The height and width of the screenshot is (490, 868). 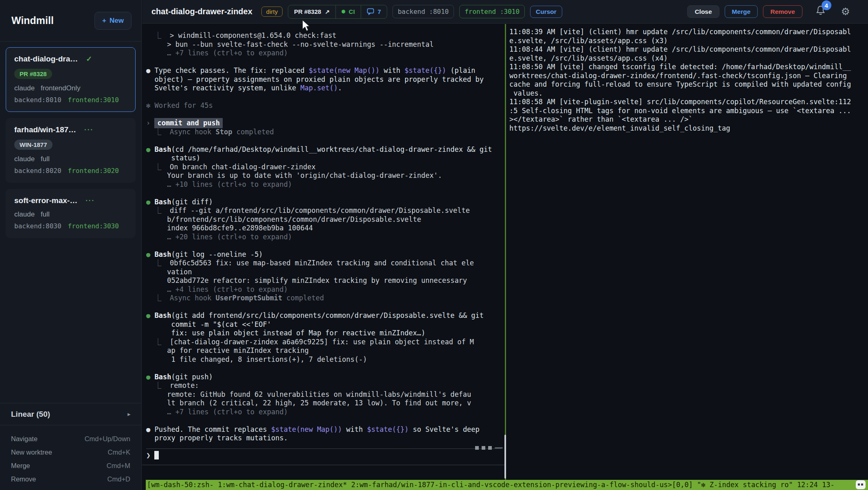 What do you see at coordinates (821, 11) in the screenshot?
I see `notifications-button: 4` at bounding box center [821, 11].